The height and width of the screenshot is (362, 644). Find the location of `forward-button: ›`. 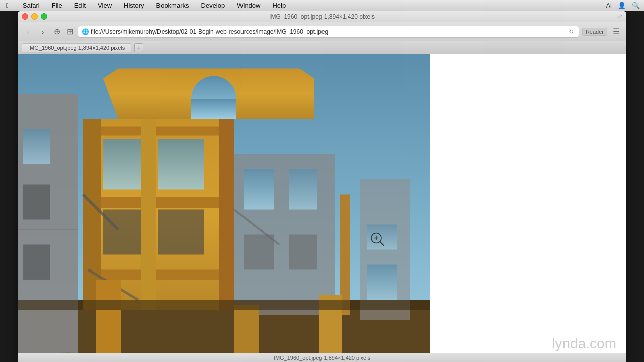

forward-button: › is located at coordinates (43, 32).